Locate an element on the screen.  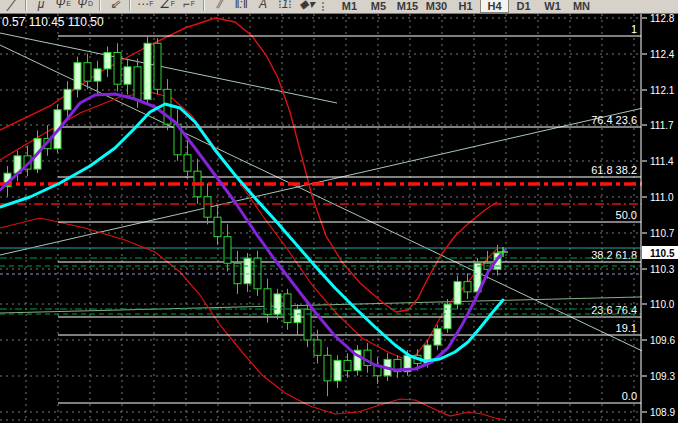
timeframe-button-w1: W1 is located at coordinates (552, 6).